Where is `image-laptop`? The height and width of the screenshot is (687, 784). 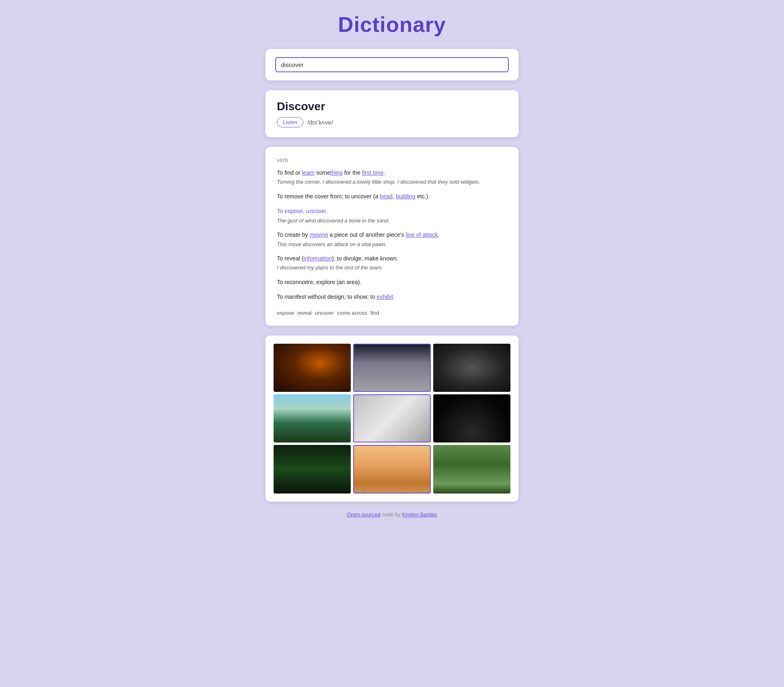
image-laptop is located at coordinates (392, 418).